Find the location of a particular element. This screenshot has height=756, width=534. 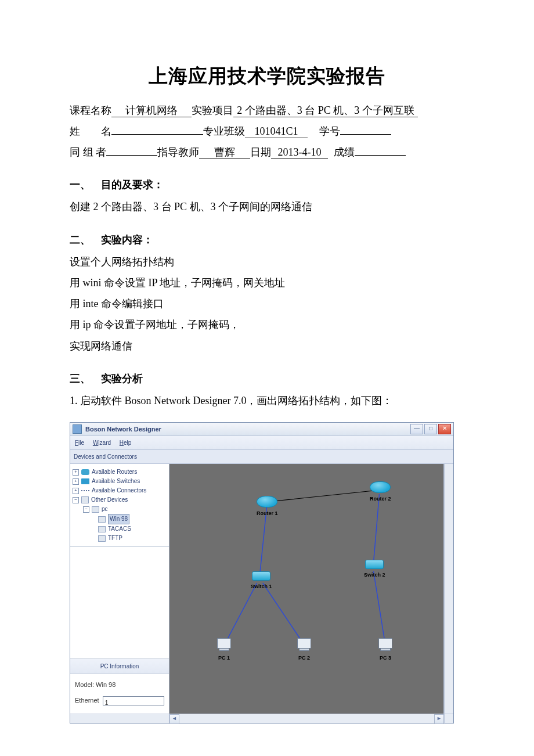

maximize-button: □ is located at coordinates (431, 429).